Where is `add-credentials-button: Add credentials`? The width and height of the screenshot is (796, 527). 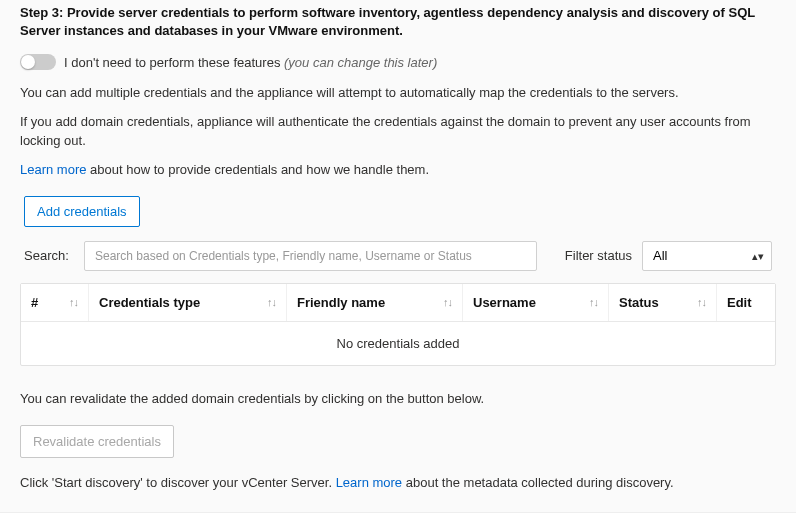 add-credentials-button: Add credentials is located at coordinates (82, 212).